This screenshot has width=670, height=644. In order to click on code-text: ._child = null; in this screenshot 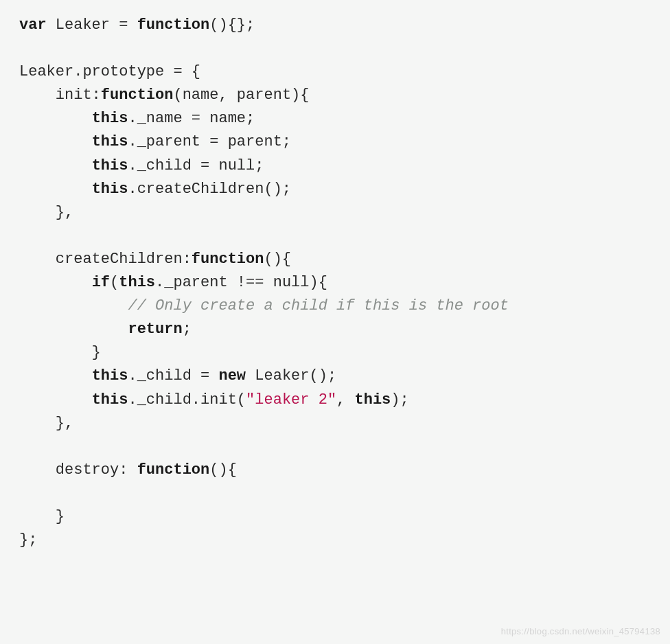, I will do `click(196, 166)`.